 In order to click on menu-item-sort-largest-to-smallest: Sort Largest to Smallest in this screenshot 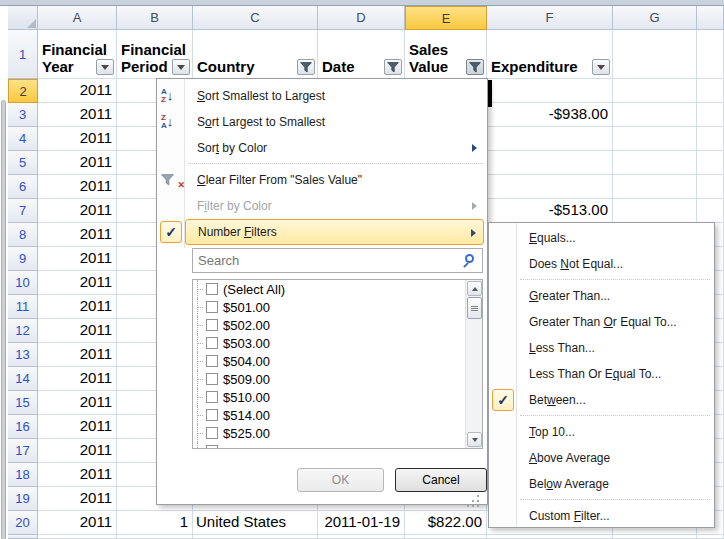, I will do `click(334, 122)`.